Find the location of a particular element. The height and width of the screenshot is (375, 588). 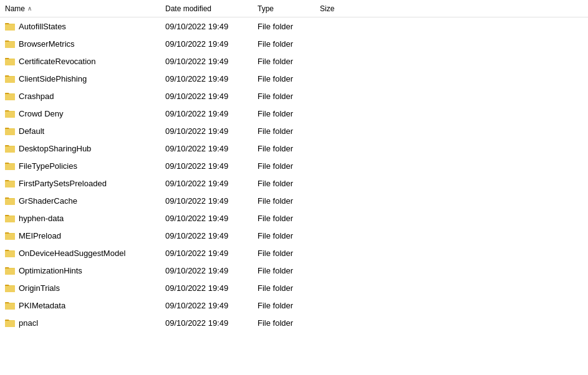

table-row: PKIMetadata09/10/2022 19:49File folder is located at coordinates (294, 305).